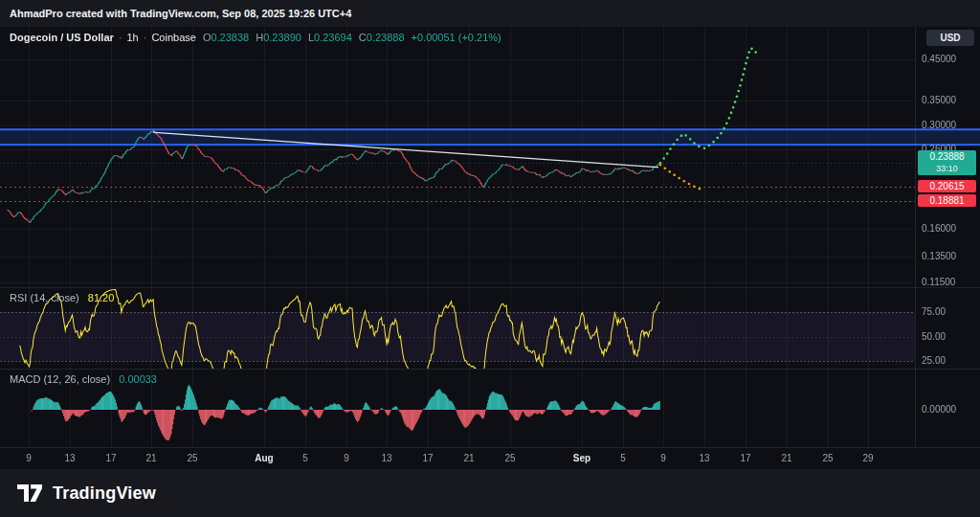 The height and width of the screenshot is (517, 980). I want to click on attribution-text: AhmadPro created with TradingView.com, S…, so click(180, 13).